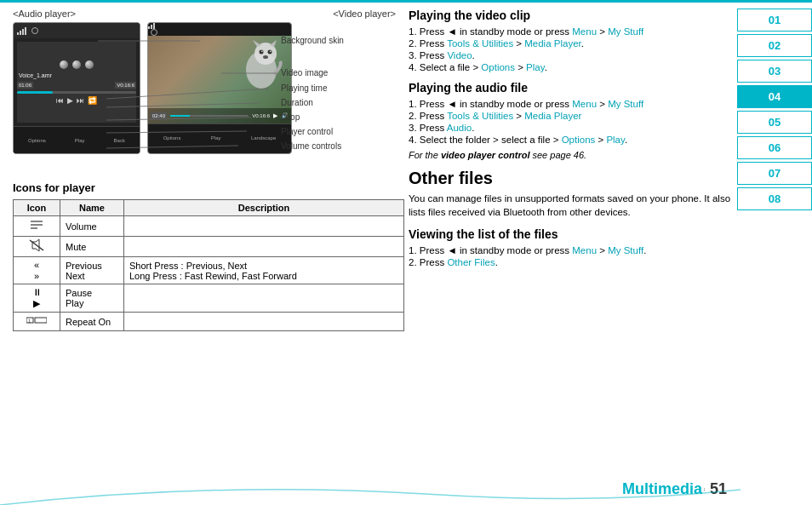 The height and width of the screenshot is (505, 812). What do you see at coordinates (264, 298) in the screenshot?
I see `pause-play-desc-cell` at bounding box center [264, 298].